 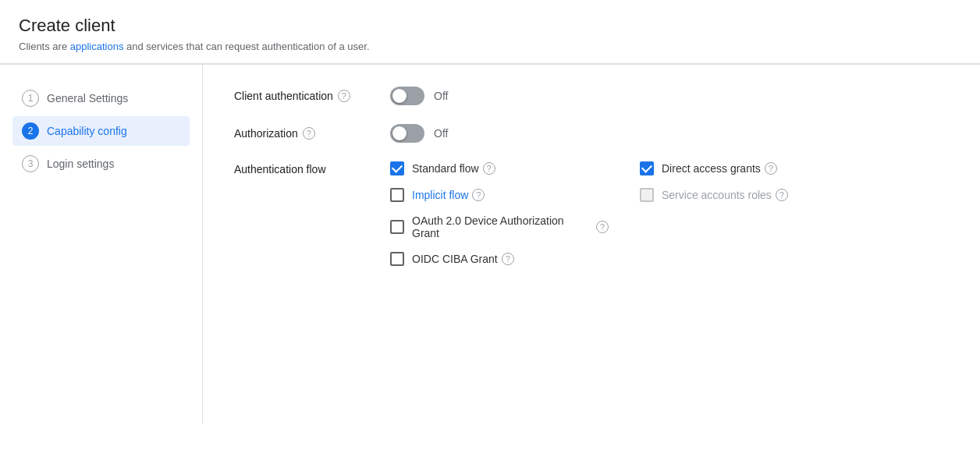 I want to click on sidebar-label-capability: Capability config, so click(x=87, y=131).